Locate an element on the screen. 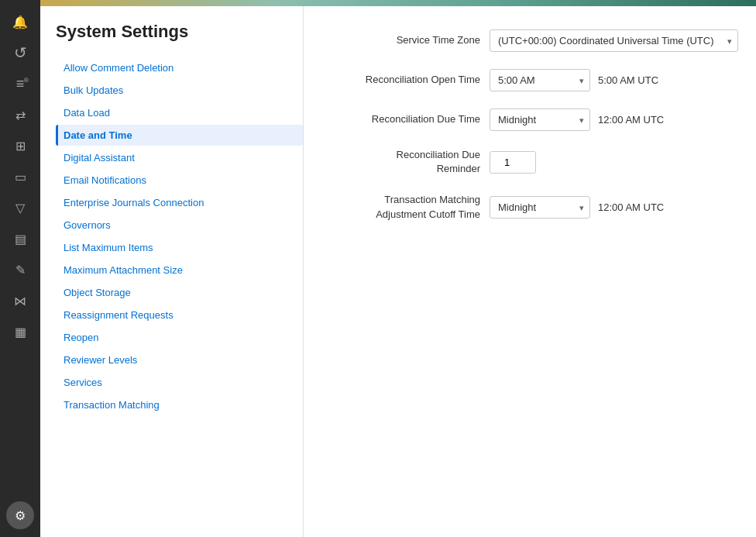  transaction-matching-select: Midnight 1:00 AM 2:00 AM 3:00 AM 4:00 AM… is located at coordinates (540, 208).